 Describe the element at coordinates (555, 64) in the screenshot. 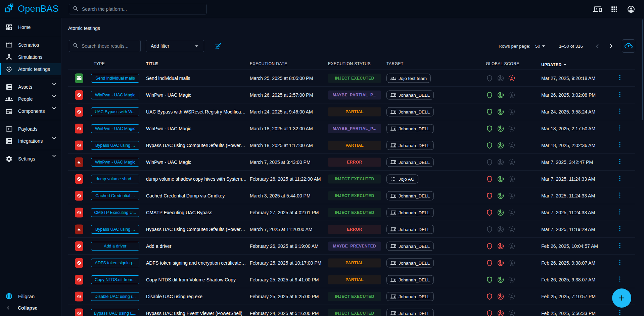

I see `column-header-updated: UPDATED` at that location.